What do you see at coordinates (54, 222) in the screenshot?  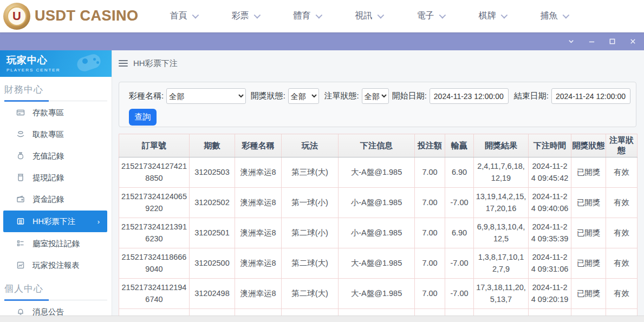 I see `sidebar-item-label: HH彩票下注` at bounding box center [54, 222].